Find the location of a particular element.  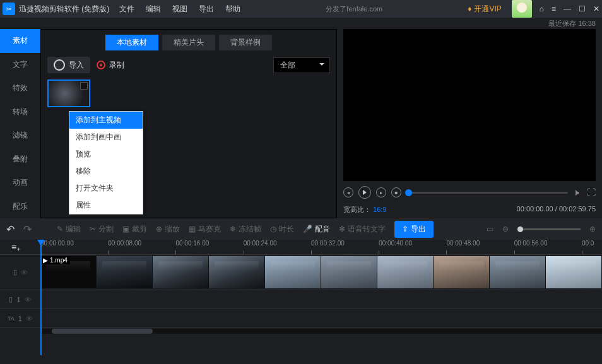

ab-stt: ✻ 语音转文字 is located at coordinates (362, 230).